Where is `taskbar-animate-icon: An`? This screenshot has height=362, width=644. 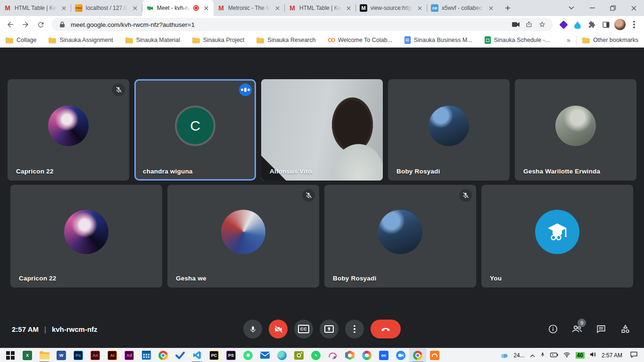 taskbar-animate-icon: An is located at coordinates (95, 355).